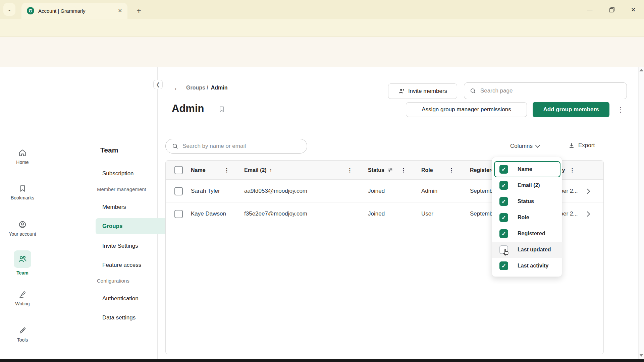 This screenshot has height=362, width=644. Describe the element at coordinates (527, 250) in the screenshot. I see `columns-menu-item-last-updated: Last updated` at that location.